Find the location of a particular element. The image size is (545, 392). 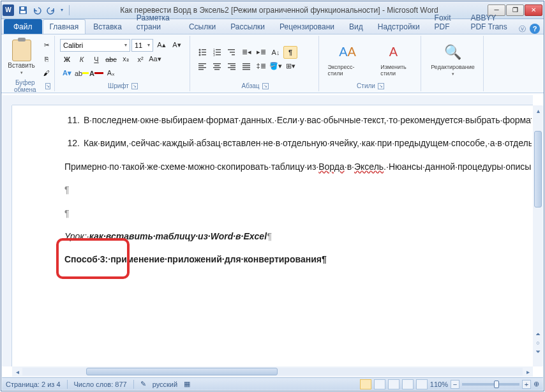

sort-button: A↓ is located at coordinates (276, 52).